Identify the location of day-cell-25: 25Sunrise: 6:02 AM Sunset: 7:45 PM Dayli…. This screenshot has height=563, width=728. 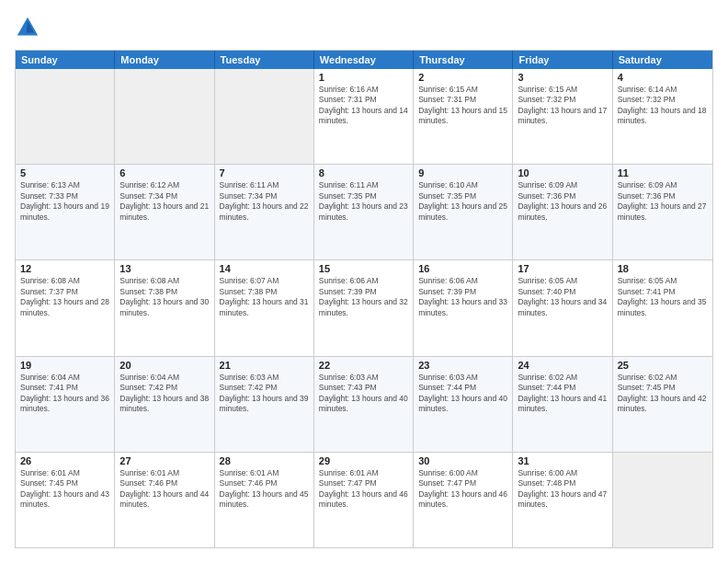
(663, 405).